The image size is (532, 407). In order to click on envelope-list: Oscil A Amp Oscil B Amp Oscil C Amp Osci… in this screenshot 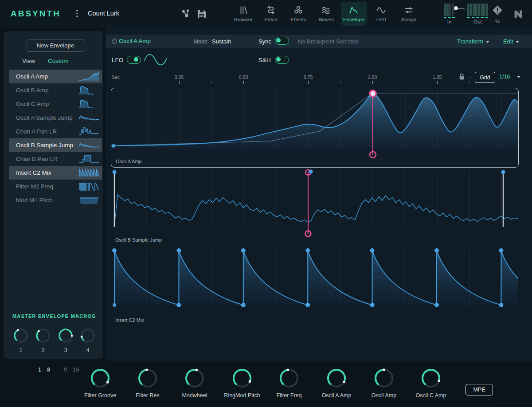, I will do `click(53, 138)`.